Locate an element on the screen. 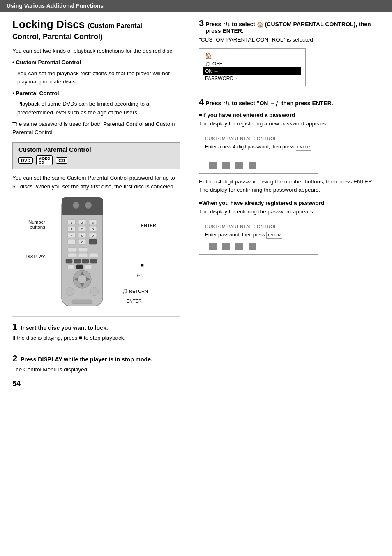 The width and height of the screenshot is (392, 556). svg-text: 6 is located at coordinates (93, 229).